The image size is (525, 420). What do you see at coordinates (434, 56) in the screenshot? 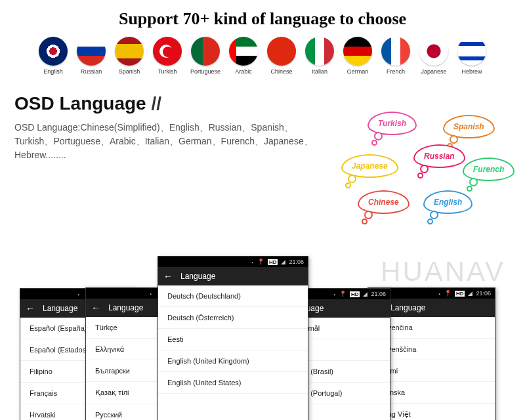
I see `flag-japanese: Japanese` at bounding box center [434, 56].